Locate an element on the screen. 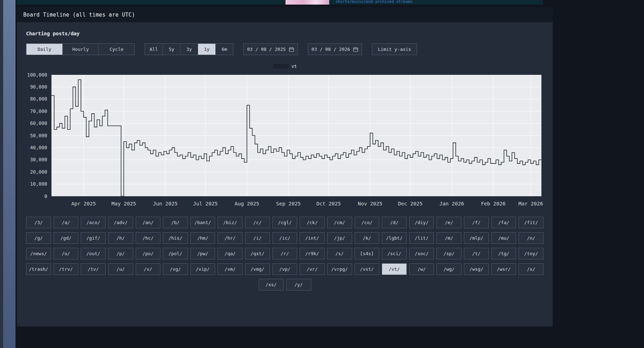 The image size is (644, 348). board-button-co: /co/ is located at coordinates (367, 222).